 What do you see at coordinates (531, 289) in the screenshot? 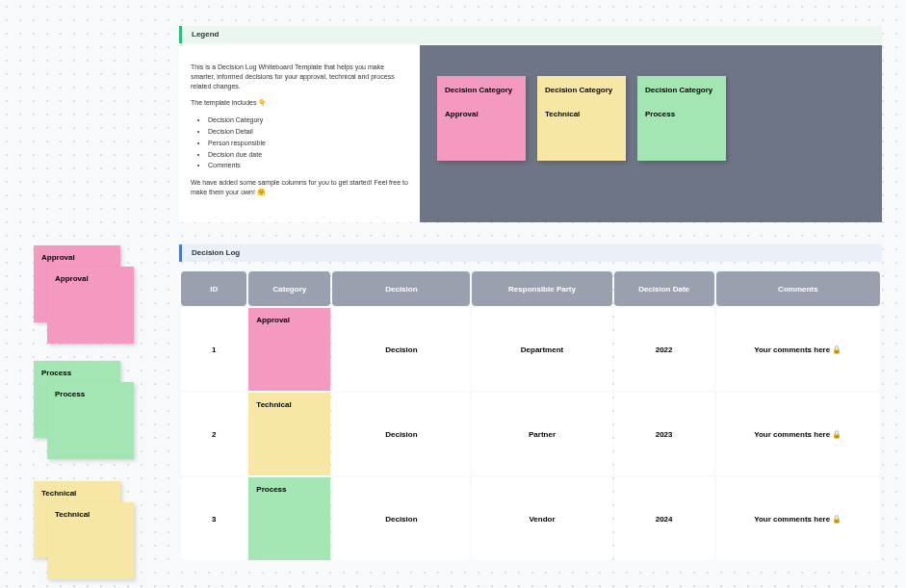
I see `table-header-row: ID Category Decision Responsible Party D…` at bounding box center [531, 289].